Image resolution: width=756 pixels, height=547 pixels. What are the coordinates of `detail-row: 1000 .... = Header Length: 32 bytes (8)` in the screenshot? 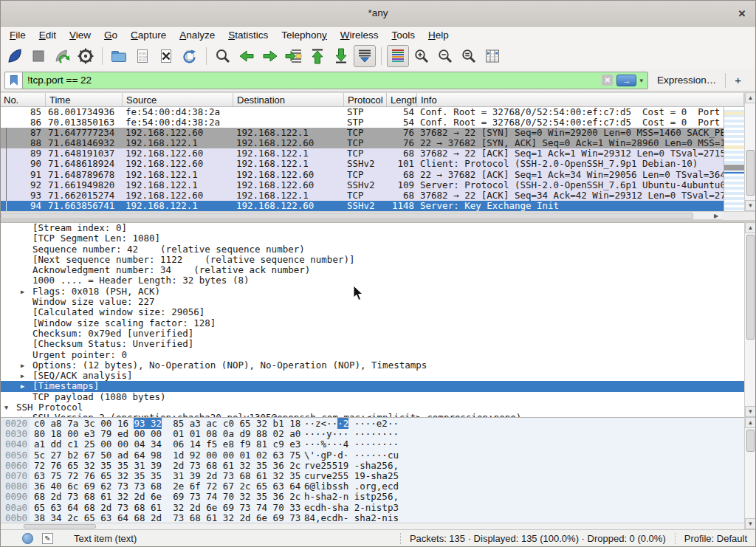 It's located at (372, 281).